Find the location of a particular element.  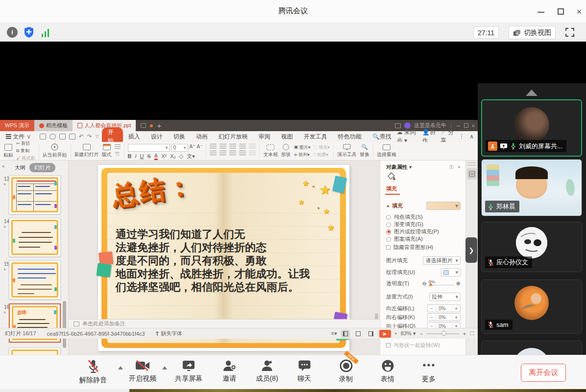

grow-font-icon: A⁺ is located at coordinates (193, 148).